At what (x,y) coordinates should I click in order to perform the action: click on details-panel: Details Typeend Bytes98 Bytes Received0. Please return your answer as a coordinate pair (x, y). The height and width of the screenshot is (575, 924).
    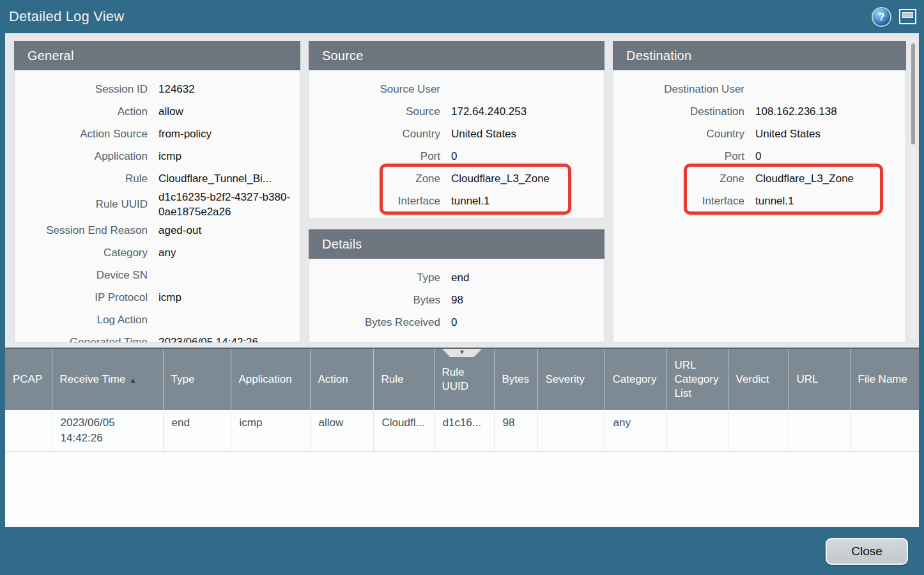
    Looking at the image, I should click on (456, 286).